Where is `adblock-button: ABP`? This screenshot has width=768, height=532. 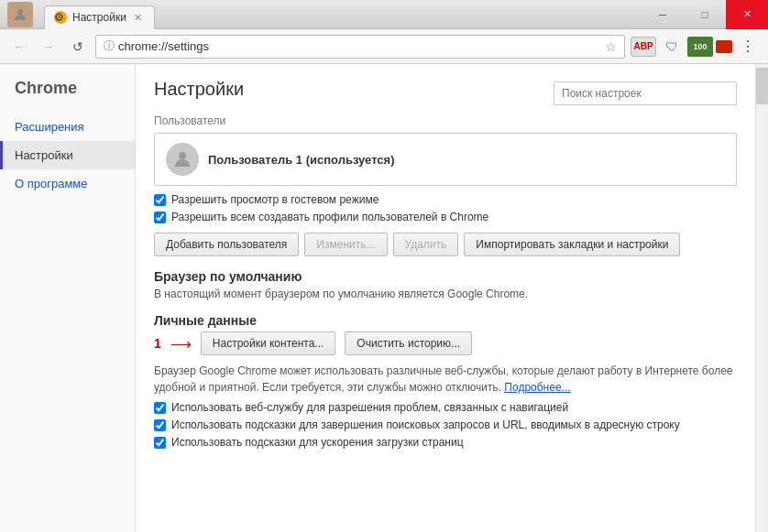
adblock-button: ABP is located at coordinates (643, 47).